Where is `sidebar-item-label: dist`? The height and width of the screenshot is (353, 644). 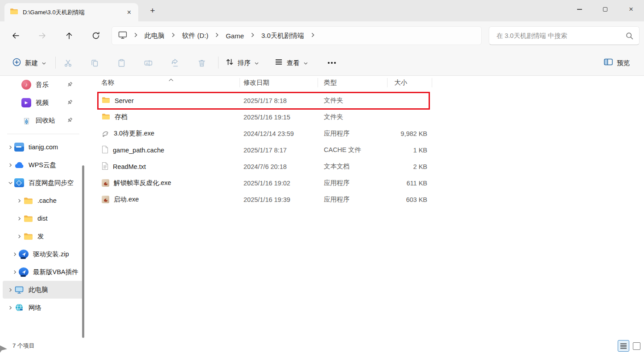 sidebar-item-label: dist is located at coordinates (43, 218).